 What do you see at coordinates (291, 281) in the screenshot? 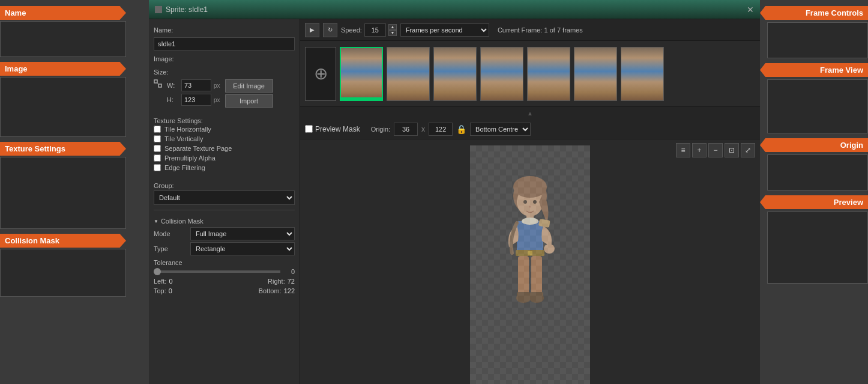
I see `right-value: 72` at bounding box center [291, 281].